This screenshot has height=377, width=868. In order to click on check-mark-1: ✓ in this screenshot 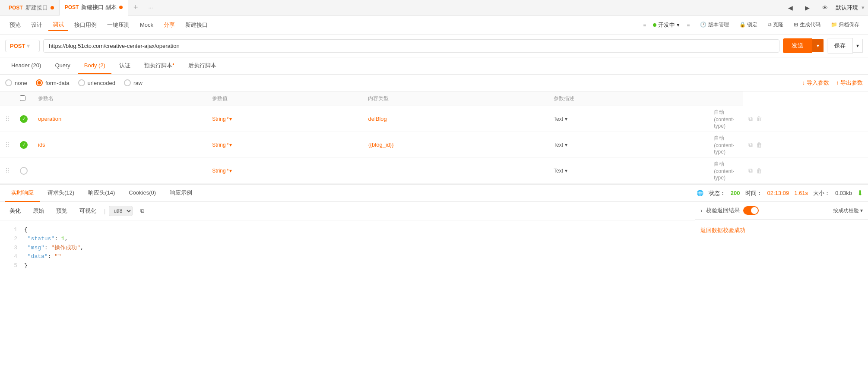, I will do `click(24, 119)`.